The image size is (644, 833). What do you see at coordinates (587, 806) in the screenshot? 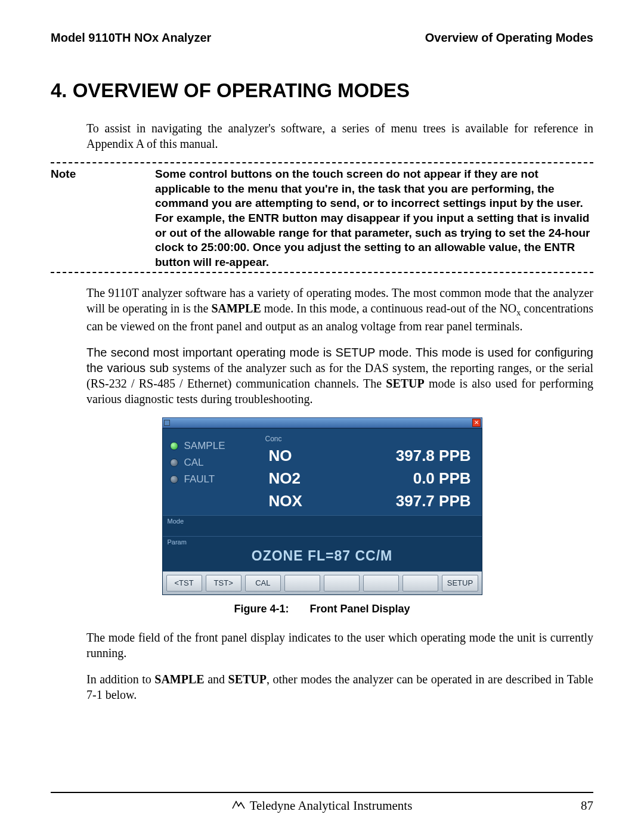
I see `page-number: 87` at bounding box center [587, 806].